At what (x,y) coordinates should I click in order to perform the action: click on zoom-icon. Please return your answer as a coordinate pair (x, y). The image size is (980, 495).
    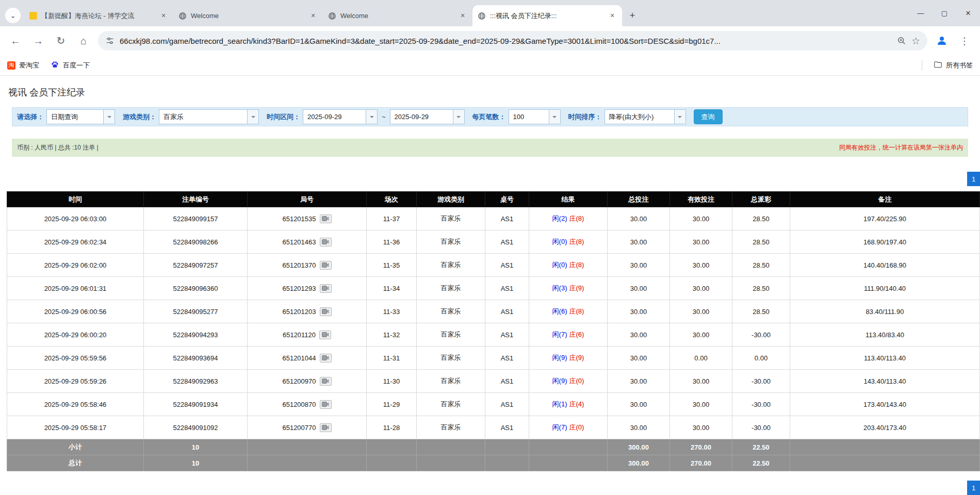
    Looking at the image, I should click on (902, 41).